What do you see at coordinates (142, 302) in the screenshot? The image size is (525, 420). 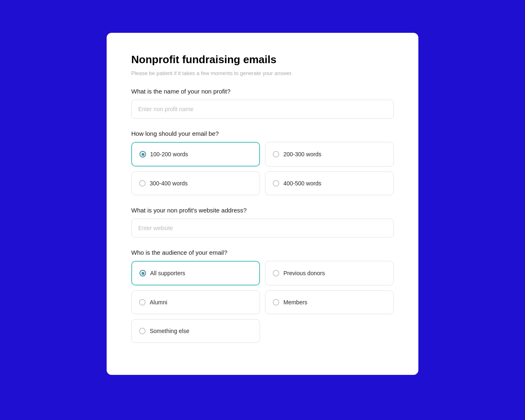 I see `radio-alumni` at bounding box center [142, 302].